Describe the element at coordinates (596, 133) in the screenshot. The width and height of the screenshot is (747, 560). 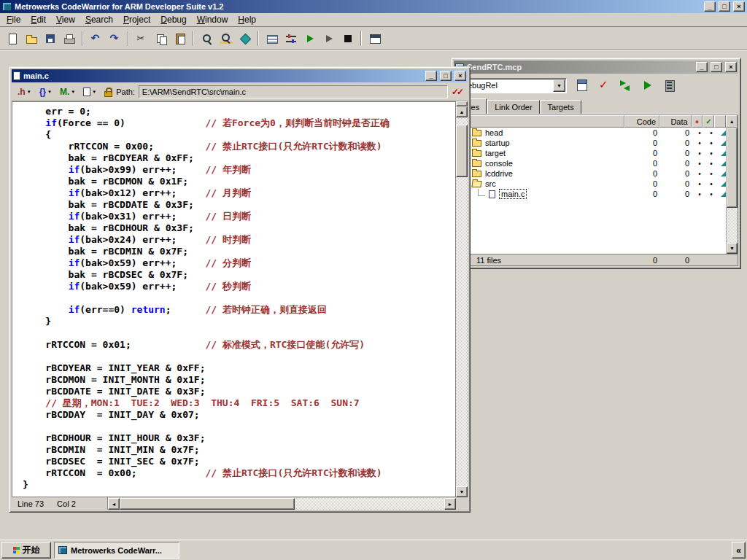
I see `file-row-head: head00` at that location.